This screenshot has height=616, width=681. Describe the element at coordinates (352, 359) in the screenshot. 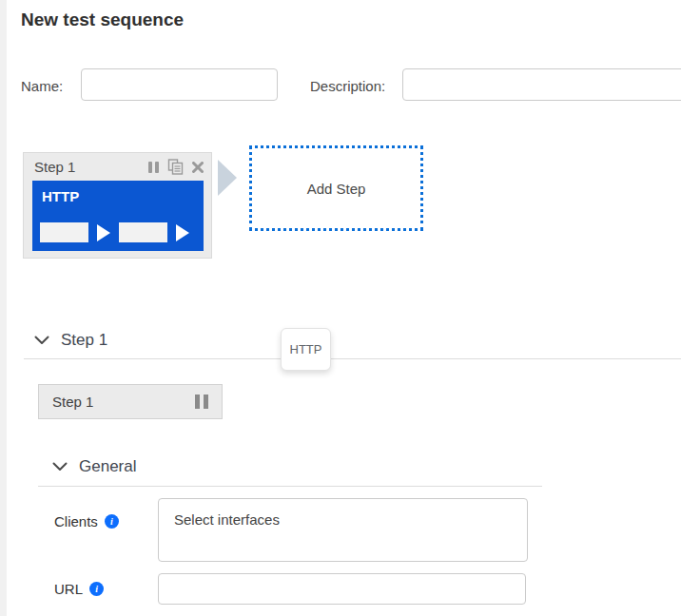

I see `step-section-divider` at that location.